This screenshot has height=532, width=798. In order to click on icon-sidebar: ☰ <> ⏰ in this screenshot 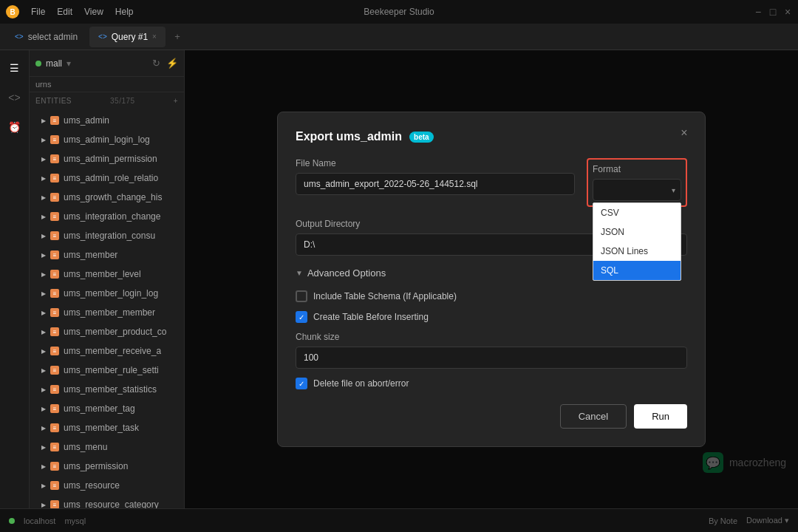, I will do `click(15, 279)`.